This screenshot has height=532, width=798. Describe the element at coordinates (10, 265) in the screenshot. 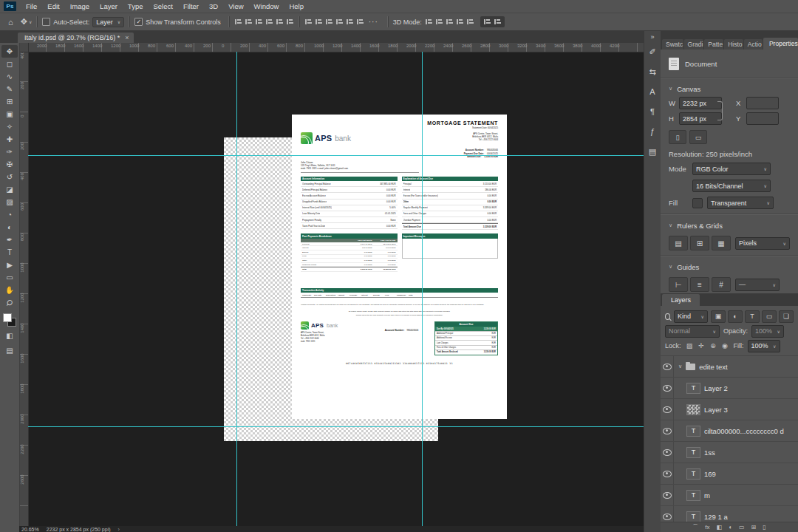

I see `path-selection-tool: ▶` at that location.